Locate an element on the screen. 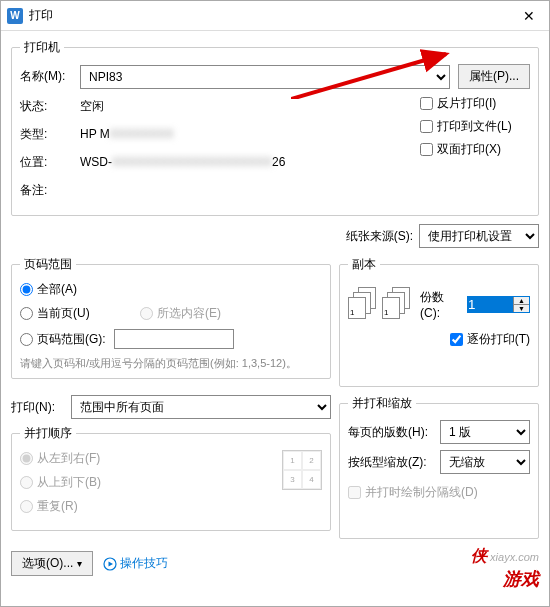  collate-checkbox: 逐份打印(T) is located at coordinates (439, 340).